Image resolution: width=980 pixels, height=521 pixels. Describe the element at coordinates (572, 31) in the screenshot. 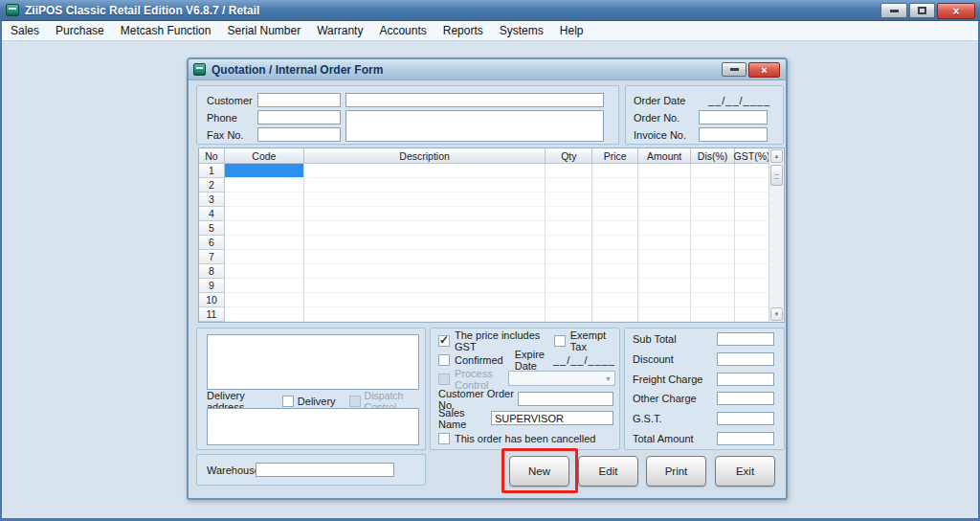

I see `menu-item-help: Help` at that location.